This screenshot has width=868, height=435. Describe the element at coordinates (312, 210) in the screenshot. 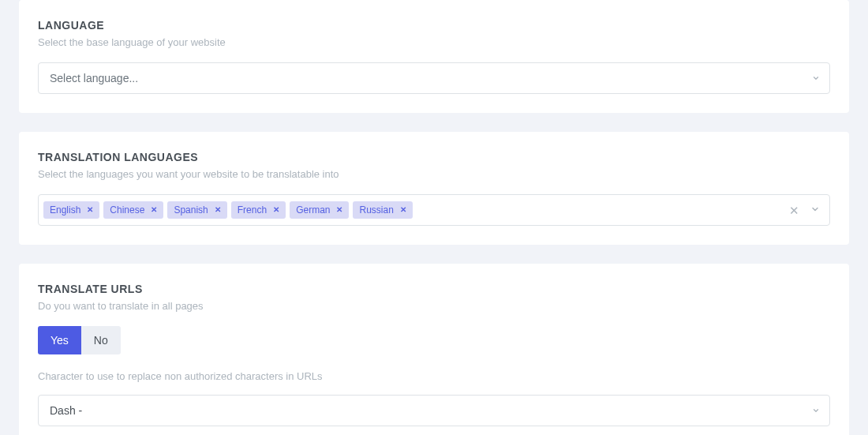

I see `language-tag-label: German` at that location.